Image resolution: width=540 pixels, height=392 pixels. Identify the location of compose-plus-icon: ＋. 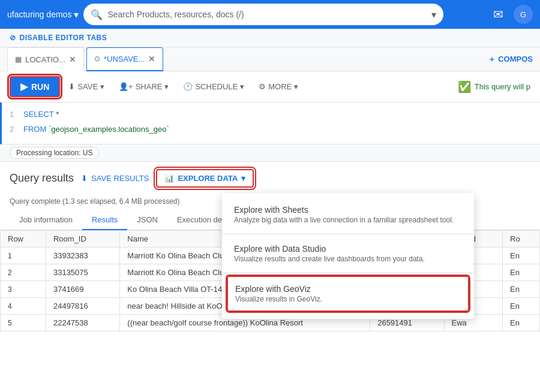
(492, 59).